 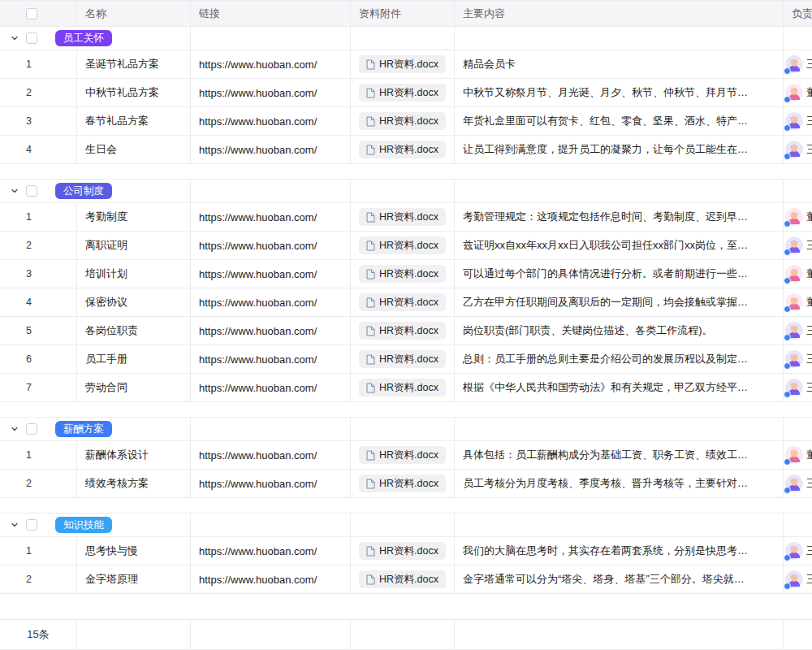 What do you see at coordinates (406, 606) in the screenshot?
I see `empty-area` at bounding box center [406, 606].